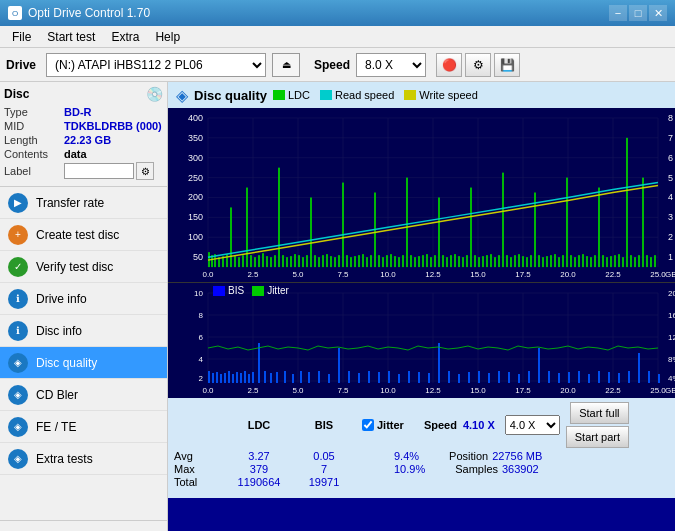 Image resolution: width=675 pixels, height=531 pixels. Describe the element at coordinates (84, 299) in the screenshot. I see `sidebar-item-drive-info: ℹ Drive info` at that location.